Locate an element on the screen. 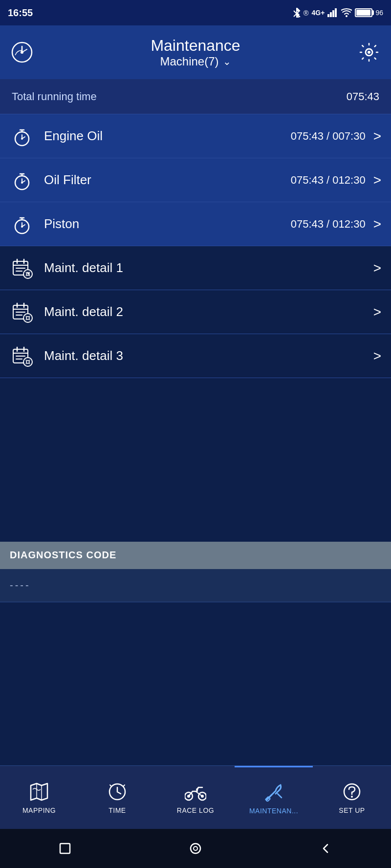 The height and width of the screenshot is (868, 391). maint-detail-2-label: Maint. detail 2 is located at coordinates (209, 312).